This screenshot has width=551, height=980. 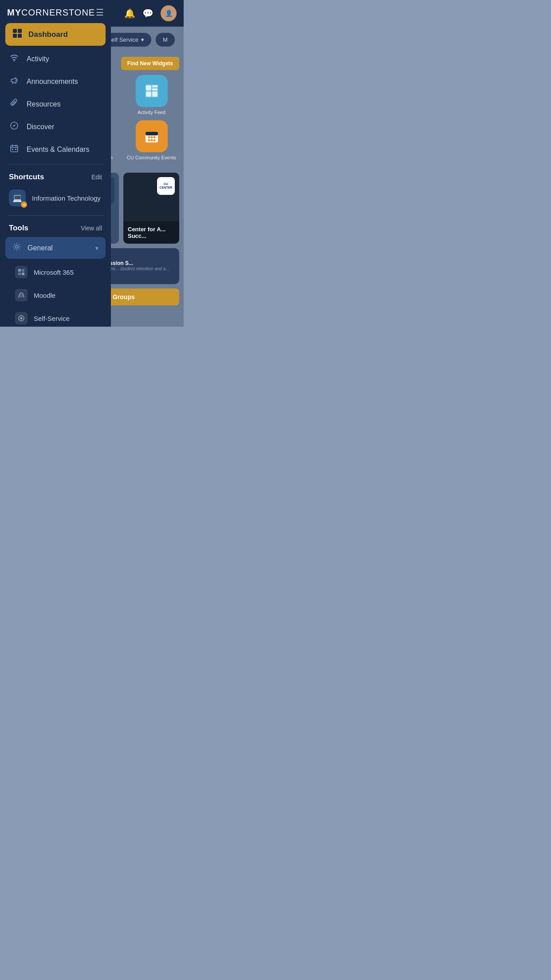 I want to click on general-label: General, so click(x=59, y=248).